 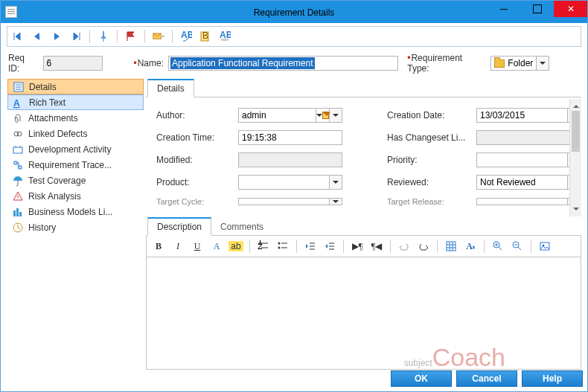 What do you see at coordinates (57, 36) in the screenshot?
I see `next-record-icon` at bounding box center [57, 36].